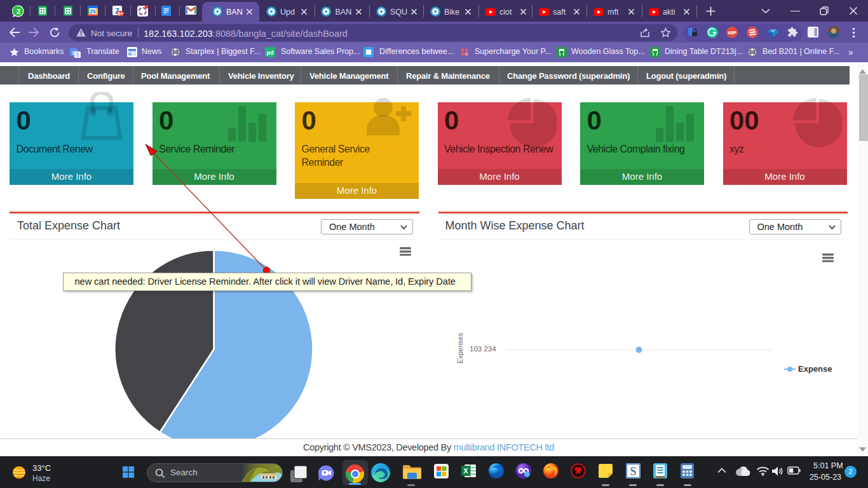  What do you see at coordinates (466, 471) in the screenshot?
I see `svg-text: X` at bounding box center [466, 471].